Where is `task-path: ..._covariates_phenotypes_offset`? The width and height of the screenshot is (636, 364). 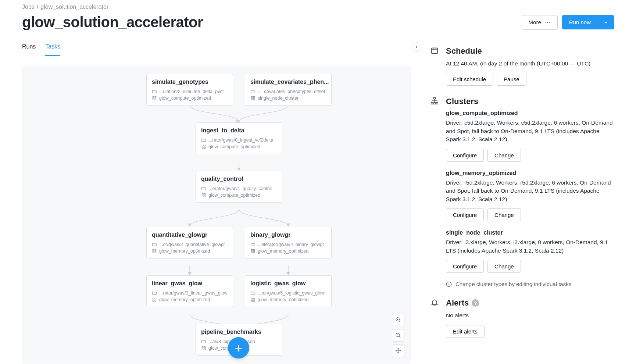 task-path: ..._covariates_phenotypes_offset is located at coordinates (291, 92).